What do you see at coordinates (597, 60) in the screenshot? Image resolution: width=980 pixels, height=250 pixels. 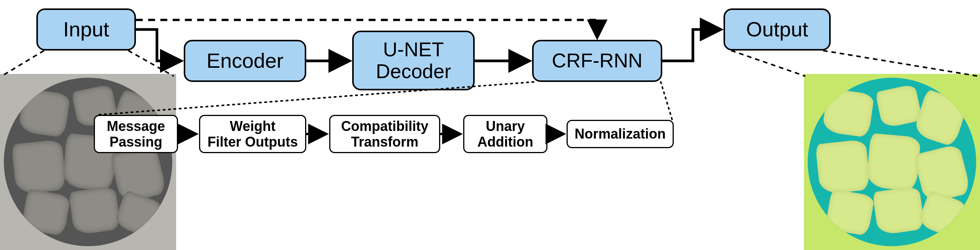 I see `node-crf-label: CRF-RNN` at bounding box center [597, 60].